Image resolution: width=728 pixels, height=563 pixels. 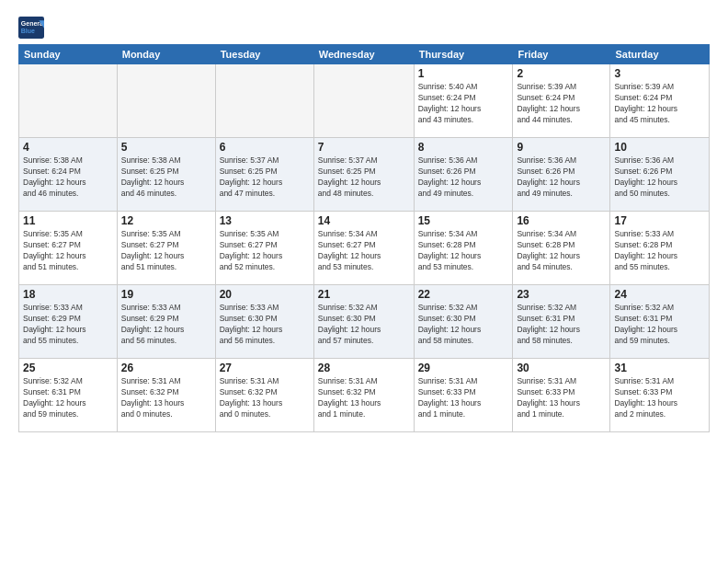 What do you see at coordinates (68, 55) in the screenshot?
I see `weekday-sunday: Sunday` at bounding box center [68, 55].